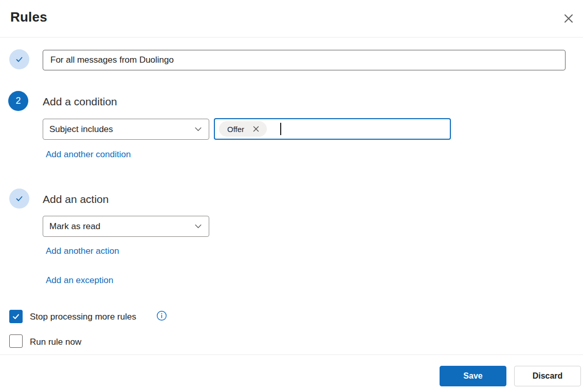 The image size is (583, 392). I want to click on step2-number-badge: 2, so click(19, 101).